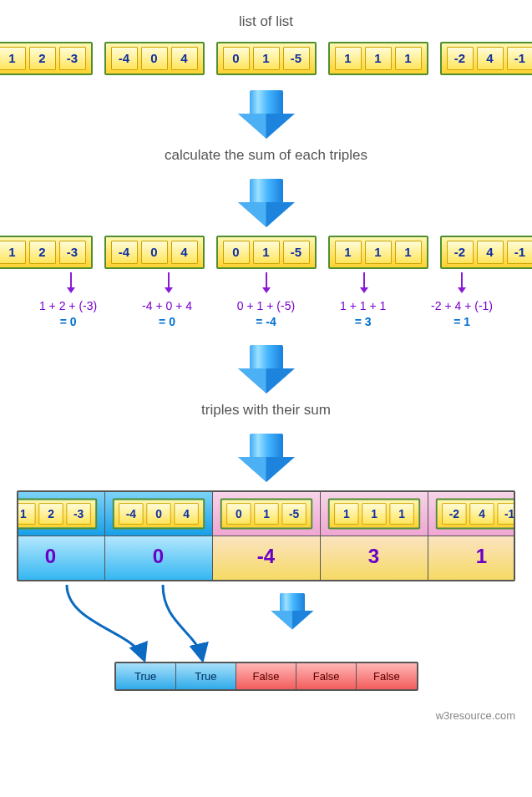 The image size is (532, 797). Describe the element at coordinates (266, 314) in the screenshot. I see `expressions-row: 1 + 2 + (-3) = 0 -4 + 0 + 4 = 0 0 + 1 + …` at that location.